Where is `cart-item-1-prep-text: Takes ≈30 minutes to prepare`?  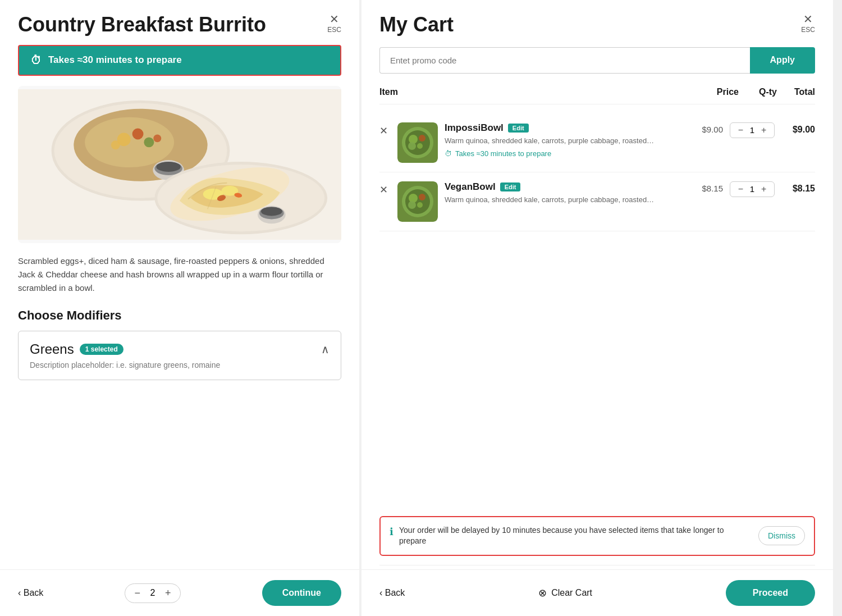 cart-item-1-prep-text: Takes ≈30 minutes to prepare is located at coordinates (503, 154).